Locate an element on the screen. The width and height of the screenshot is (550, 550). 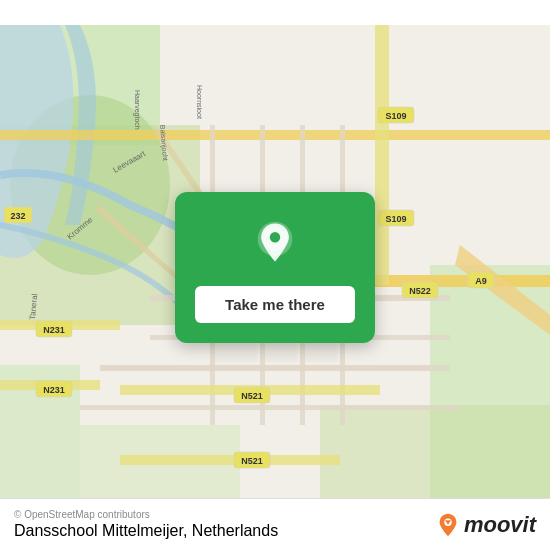
location-name-container: Dansschool Mittelmeijer, Netherlands is located at coordinates (146, 531).